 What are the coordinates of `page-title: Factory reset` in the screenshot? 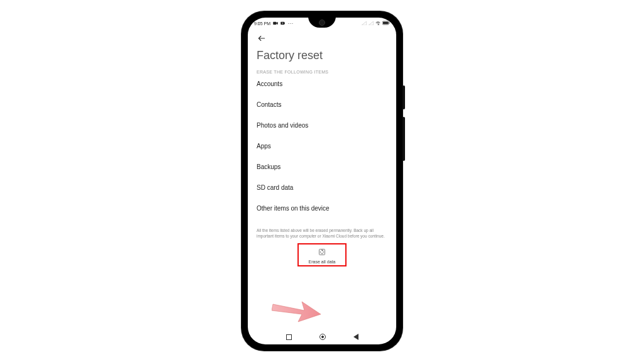 It's located at (322, 55).